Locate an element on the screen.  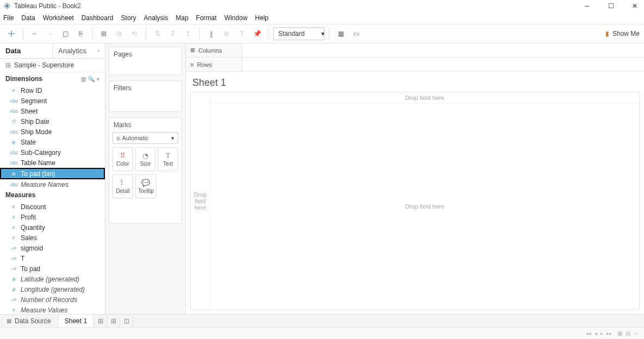
new-worksheet-icon: ⊞ is located at coordinates (104, 34).